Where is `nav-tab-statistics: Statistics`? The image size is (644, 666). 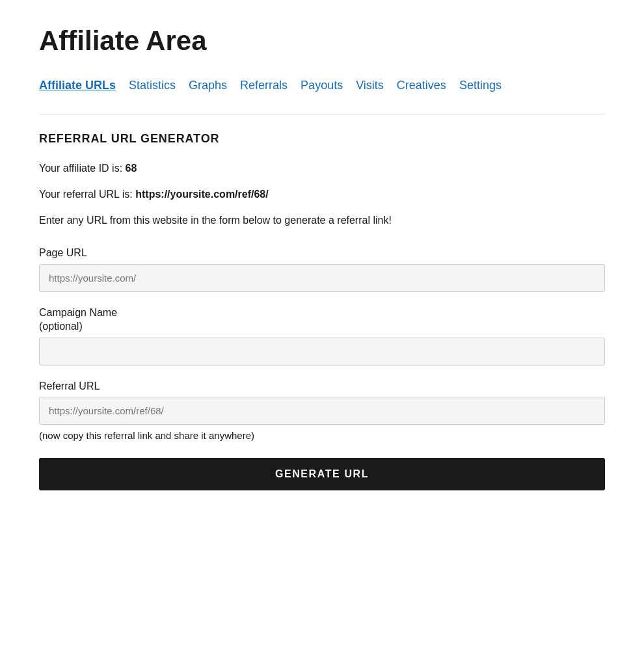 nav-tab-statistics: Statistics is located at coordinates (152, 86).